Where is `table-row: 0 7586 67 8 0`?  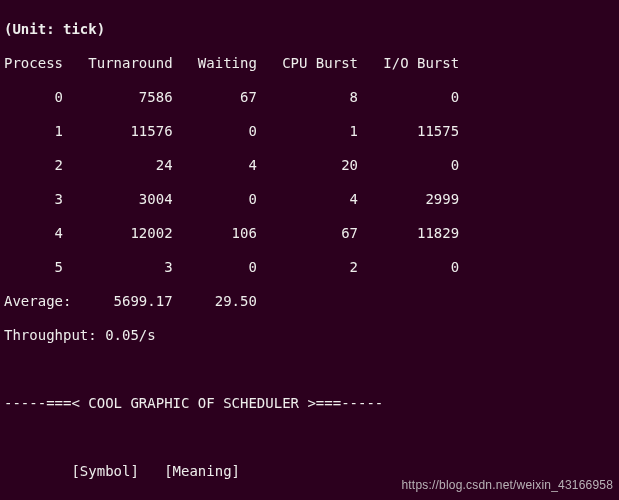
table-row: 0 7586 67 8 0 is located at coordinates (232, 97).